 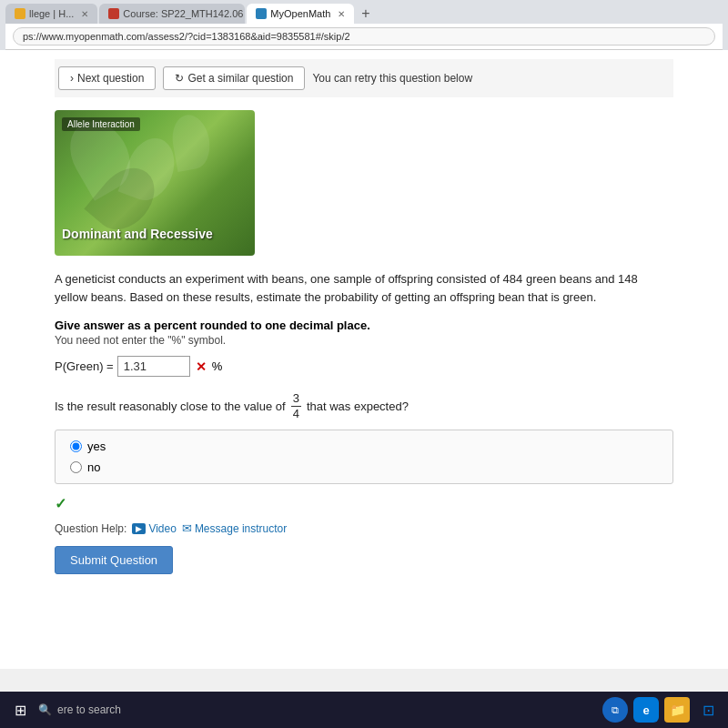 What do you see at coordinates (138, 529) in the screenshot?
I see `video-icon: ▶` at bounding box center [138, 529].